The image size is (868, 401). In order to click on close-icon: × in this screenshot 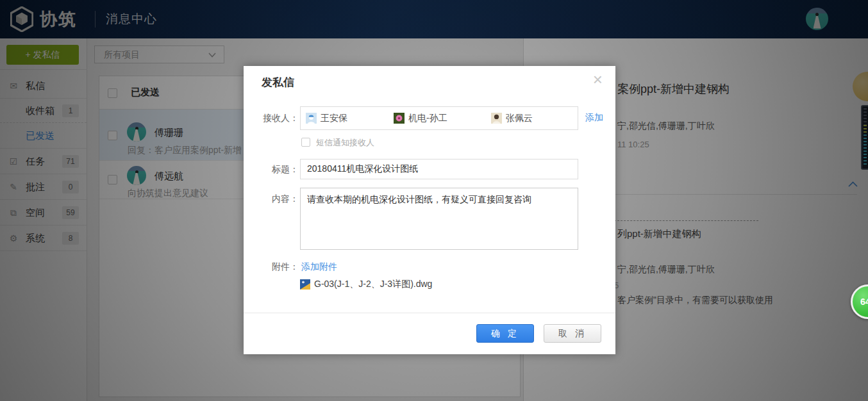, I will do `click(597, 79)`.